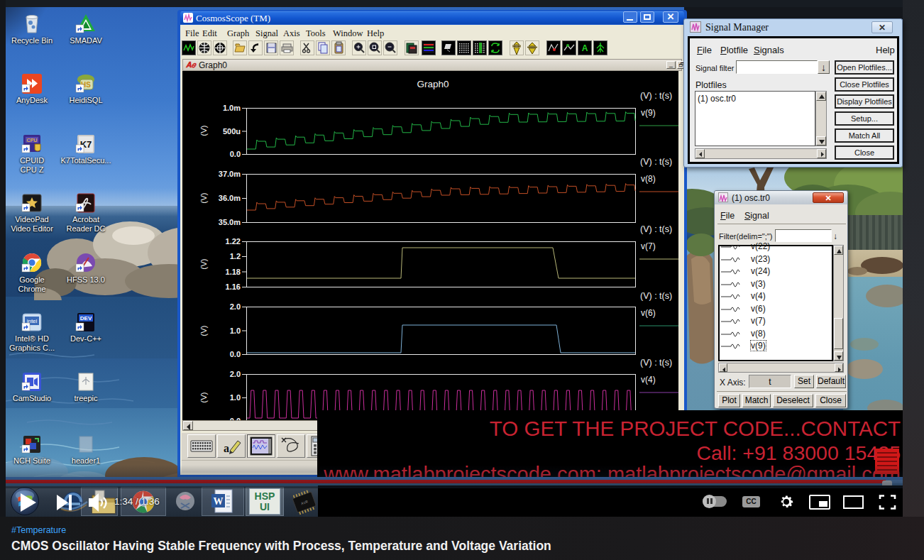 The width and height of the screenshot is (924, 560). Describe the element at coordinates (231, 108) in the screenshot. I see `svg-text: 1.0m` at that location.